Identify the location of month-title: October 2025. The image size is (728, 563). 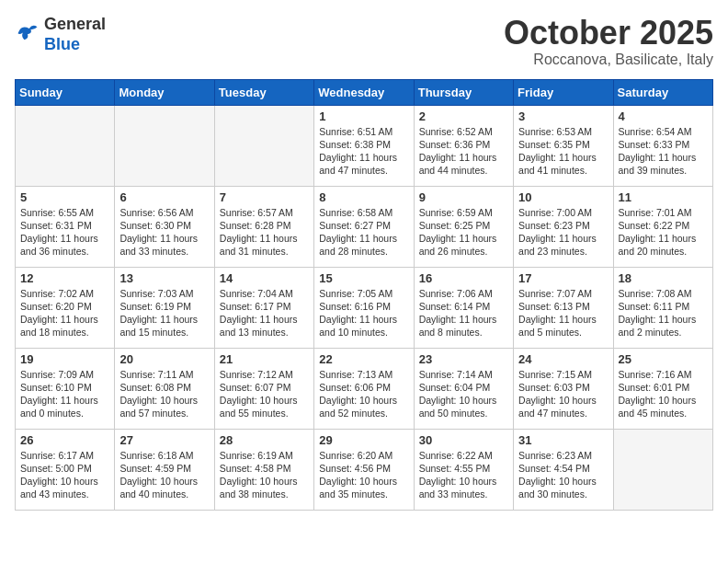
(609, 33).